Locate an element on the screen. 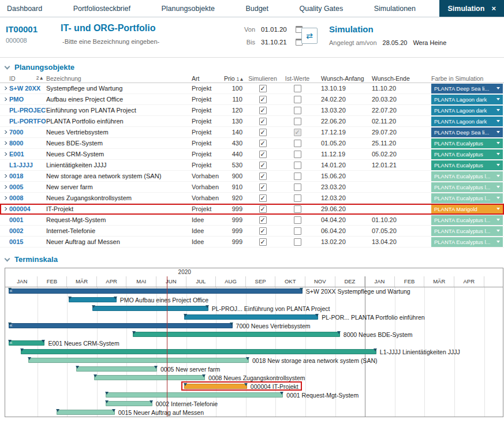  col-header-id: ID2▲ is located at coordinates (28, 78).